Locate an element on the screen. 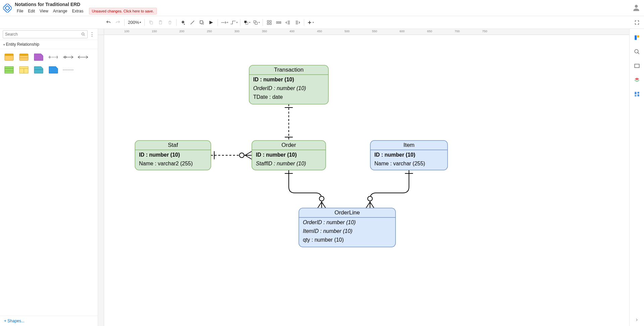 Image resolution: width=644 pixels, height=326 pixels. menu-view: View is located at coordinates (44, 11).